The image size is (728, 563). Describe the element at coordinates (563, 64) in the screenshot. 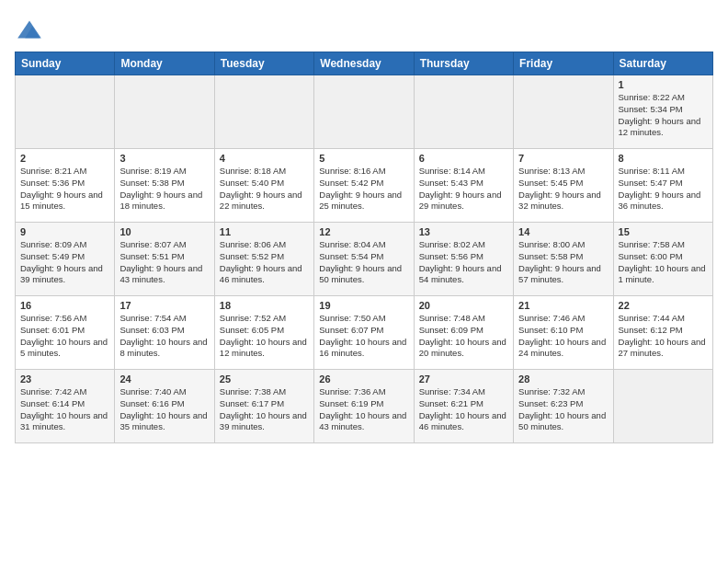

I see `weekday-header-friday: Friday` at that location.